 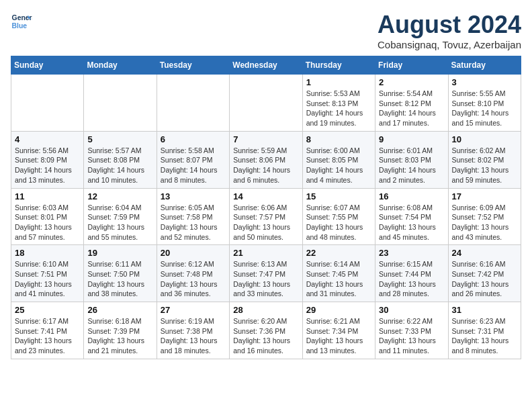 What do you see at coordinates (120, 216) in the screenshot?
I see `calendar-cell: 12Sunrise: 6:04 AMSunset: 7:59 PMDayligh…` at bounding box center [120, 216].